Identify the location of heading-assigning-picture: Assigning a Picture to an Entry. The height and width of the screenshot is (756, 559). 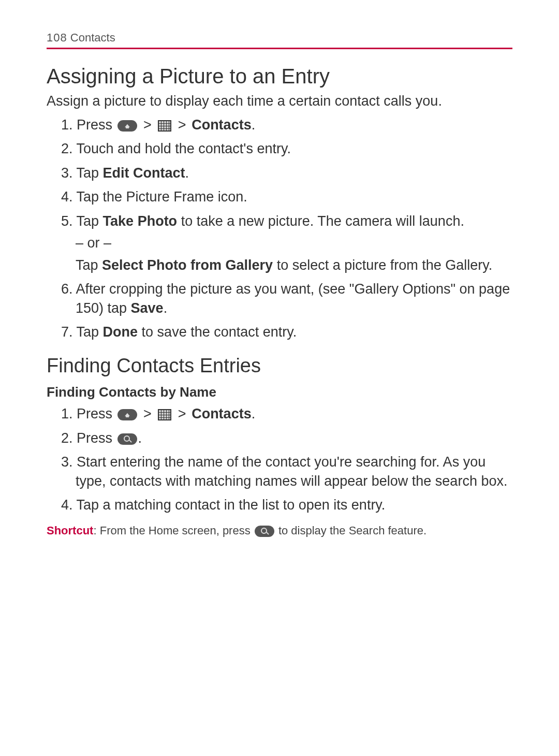
(280, 77).